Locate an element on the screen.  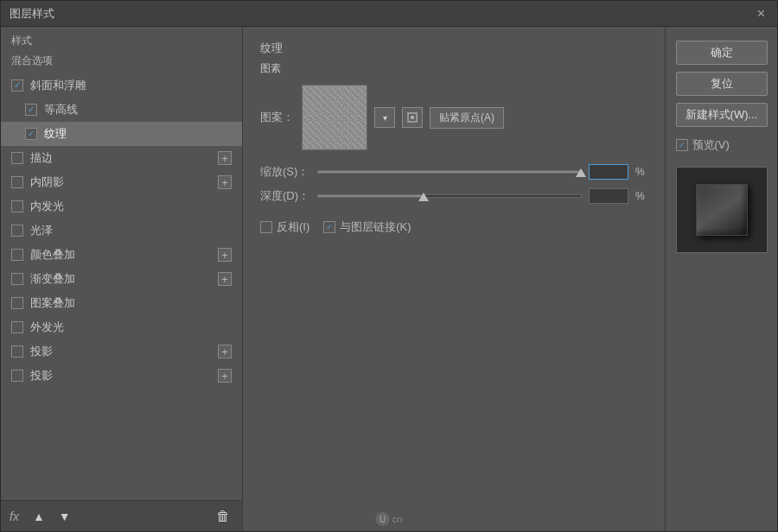
outer-glow-label: 外发光 is located at coordinates (47, 327).